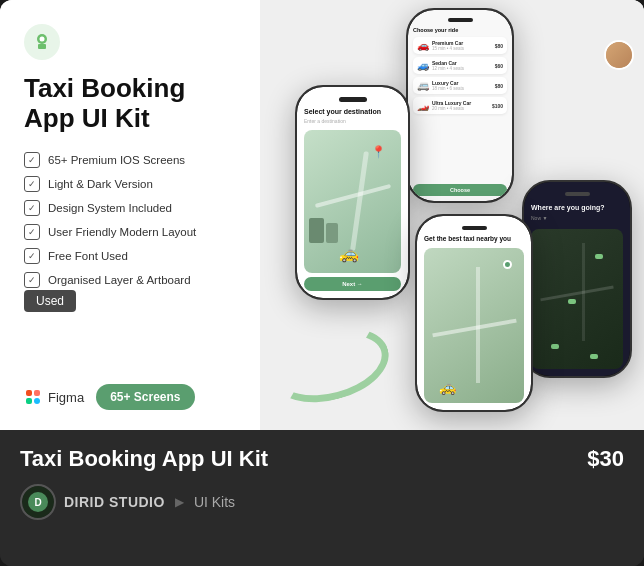 Image resolution: width=644 pixels, height=566 pixels. What do you see at coordinates (132, 256) in the screenshot?
I see `feature-item-5: ✓ Free Font Used` at bounding box center [132, 256].